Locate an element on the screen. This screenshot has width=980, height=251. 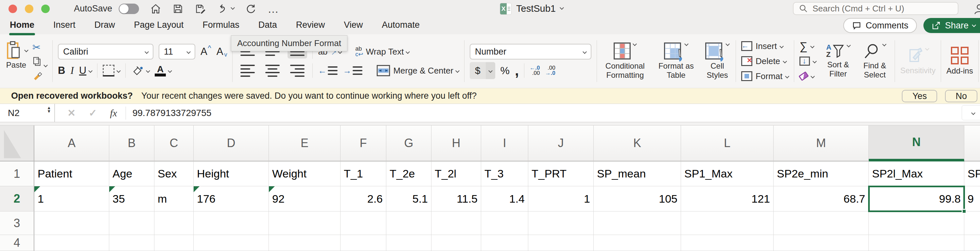
column-header-J: J is located at coordinates (561, 144).